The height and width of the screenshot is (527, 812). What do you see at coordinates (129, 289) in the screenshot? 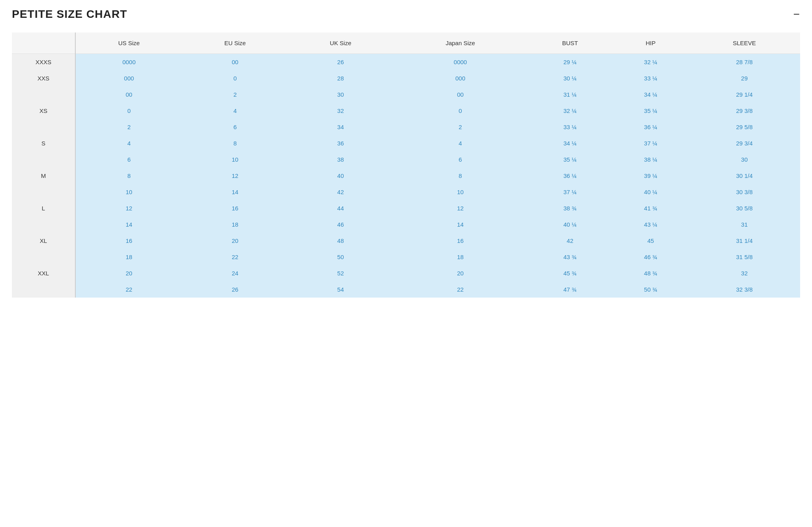
I see `cell-us-size: 22` at bounding box center [129, 289].